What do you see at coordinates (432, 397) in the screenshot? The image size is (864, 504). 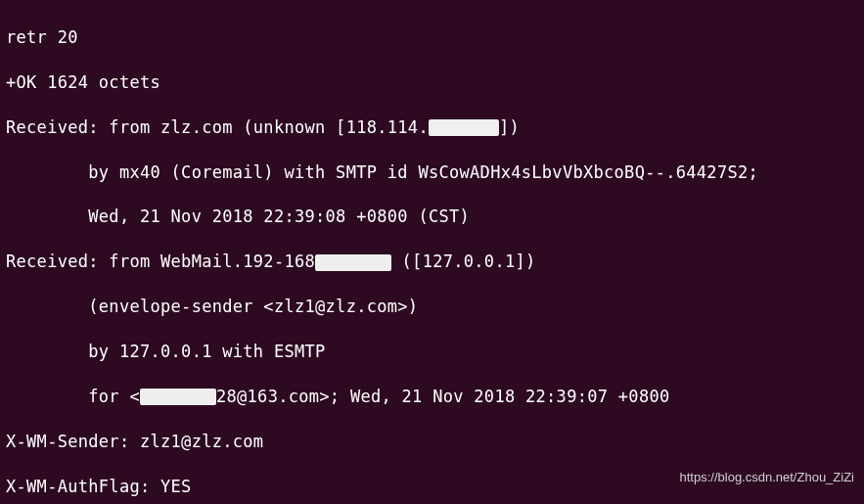 I see `header-for: for <28@163.com>; Wed, 21 Nov 2018 22:39…` at bounding box center [432, 397].